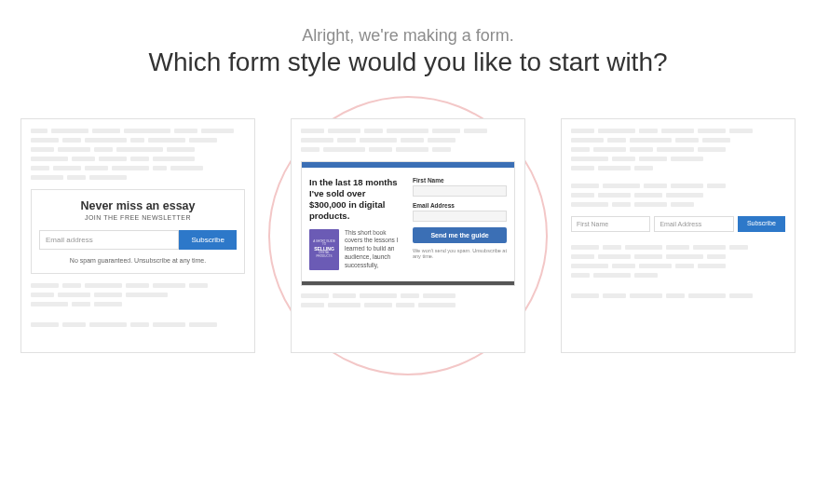 The width and height of the screenshot is (816, 504). What do you see at coordinates (678, 224) in the screenshot?
I see `form-preview-row: First Name Email Address Subscribe` at bounding box center [678, 224].